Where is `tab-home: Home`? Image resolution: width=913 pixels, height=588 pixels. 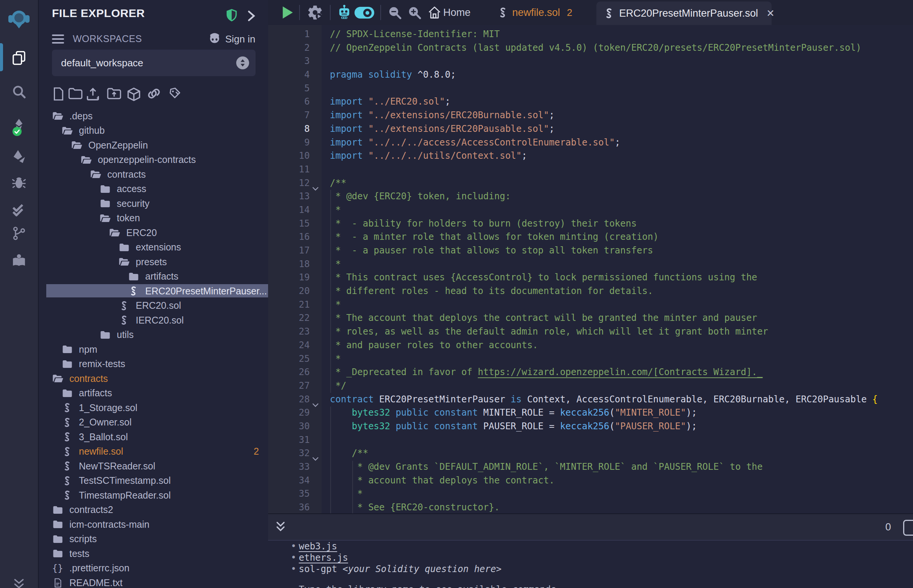
tab-home: Home is located at coordinates (457, 12).